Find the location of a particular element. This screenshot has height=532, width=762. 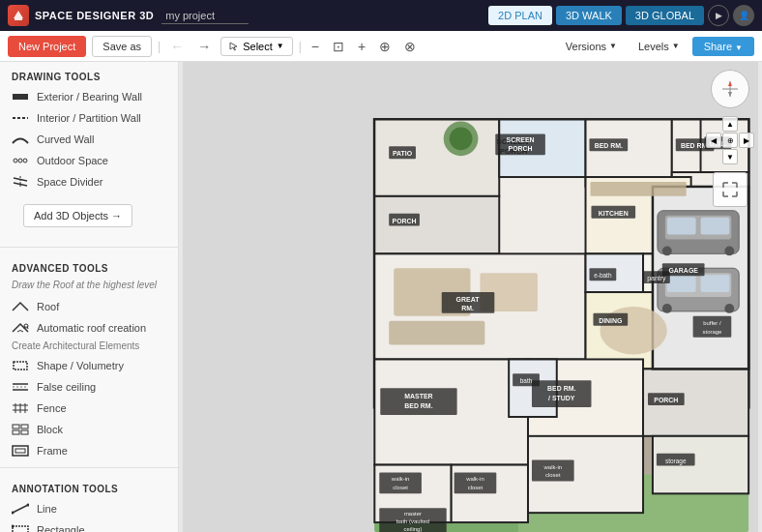

sidebar-item-false-ceiling: False ceiling is located at coordinates (89, 387).